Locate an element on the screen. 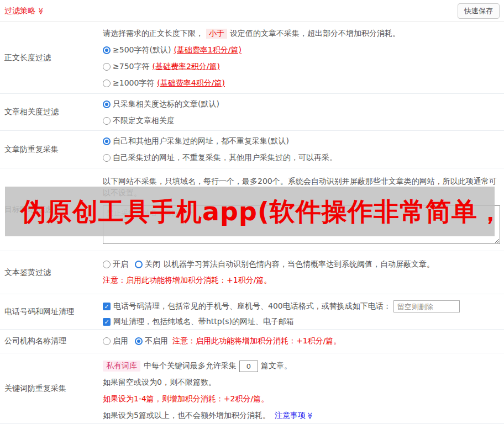 This screenshot has width=504, height=424. page-title: 过滤策略 ≫ is located at coordinates (24, 11).